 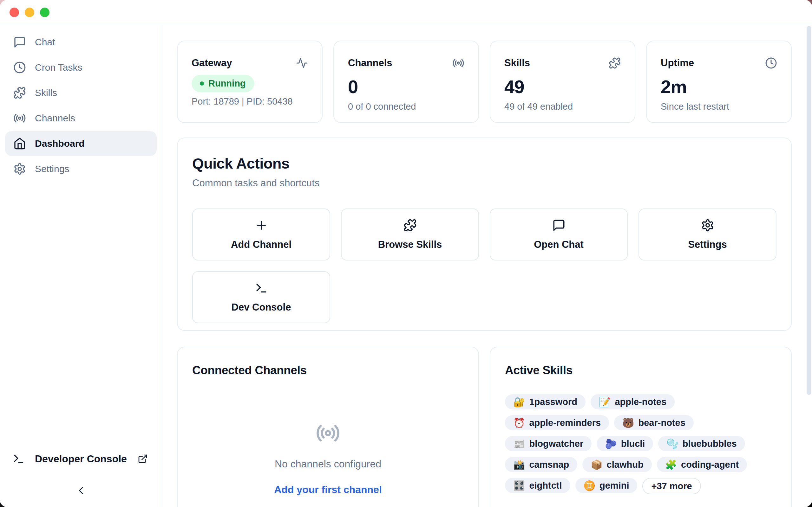 What do you see at coordinates (519, 486) in the screenshot?
I see `skill-emoji: 🎛️` at bounding box center [519, 486].